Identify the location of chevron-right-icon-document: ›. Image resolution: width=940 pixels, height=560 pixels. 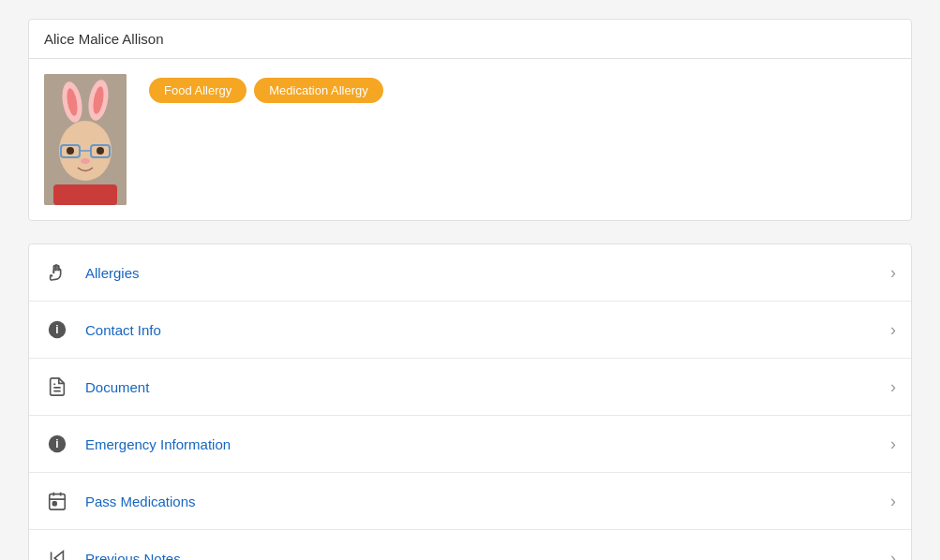
(893, 388).